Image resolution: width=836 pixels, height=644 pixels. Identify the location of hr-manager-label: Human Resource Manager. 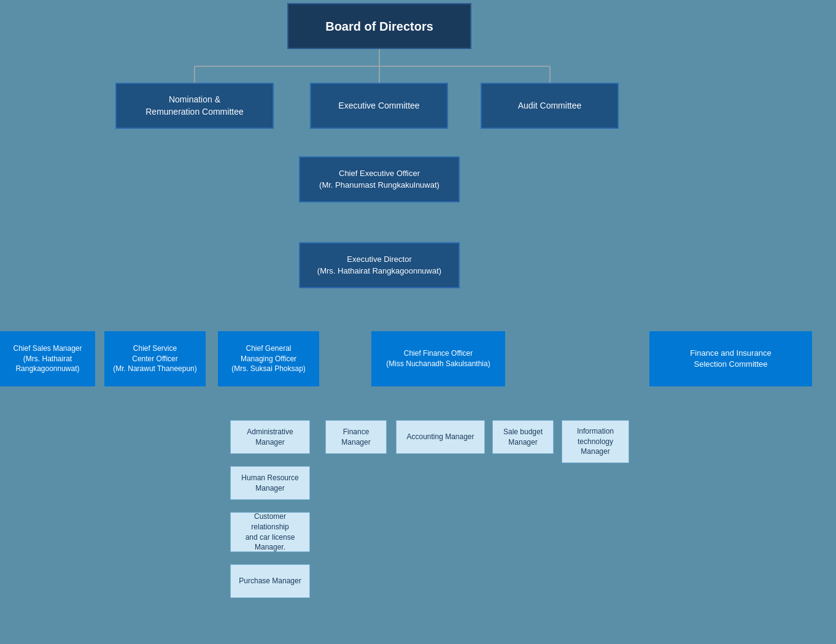
(270, 483).